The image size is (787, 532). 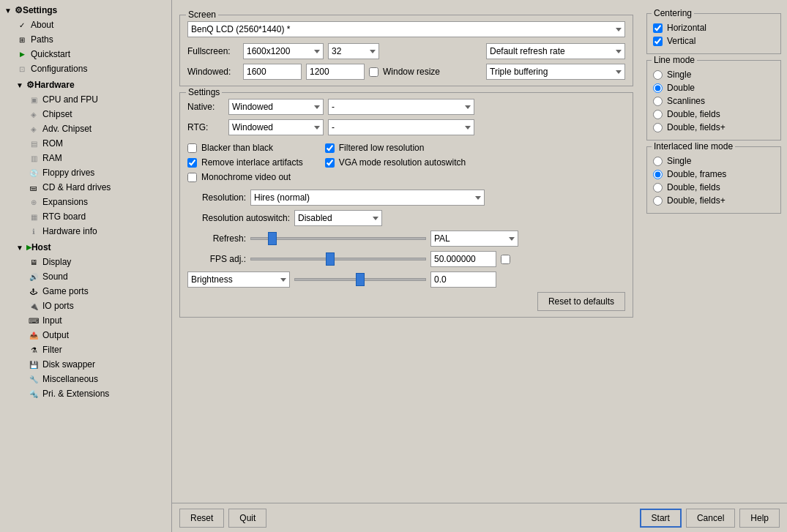 I want to click on sidebar-item-game-ports: 🕹 Game ports, so click(x=97, y=291).